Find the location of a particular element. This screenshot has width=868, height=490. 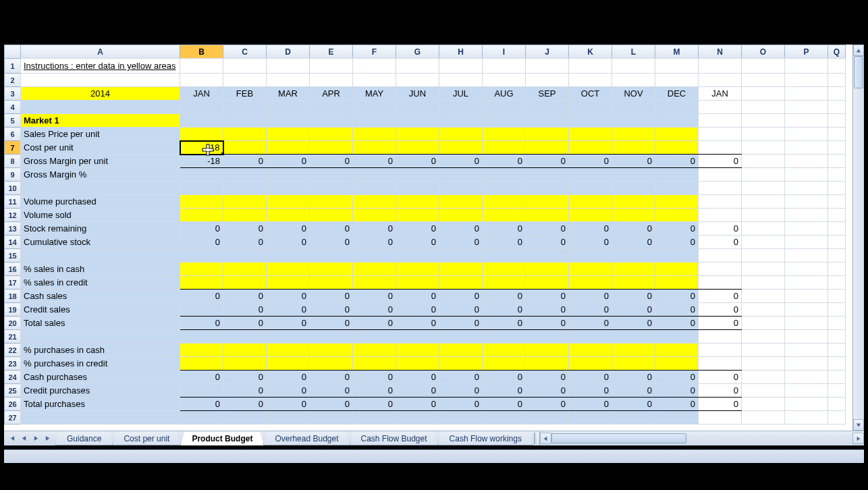

cell-L18: 0 is located at coordinates (634, 296).